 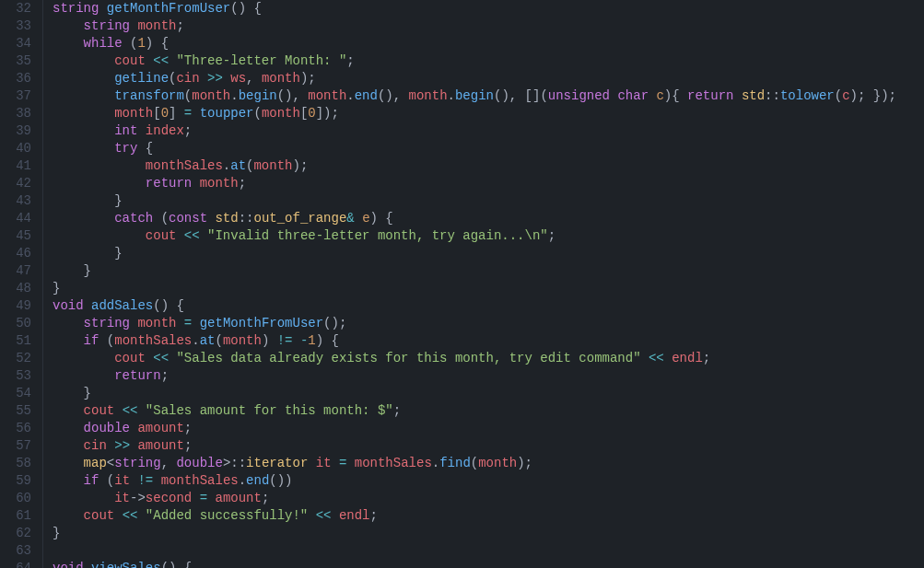 I want to click on code-line: string month;, so click(x=488, y=26).